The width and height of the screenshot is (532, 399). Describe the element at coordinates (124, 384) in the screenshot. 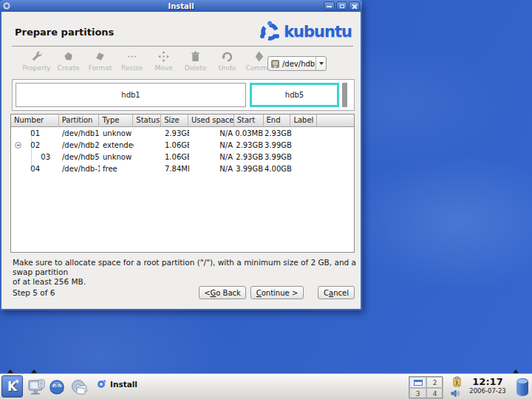

I see `task-label: Install` at that location.